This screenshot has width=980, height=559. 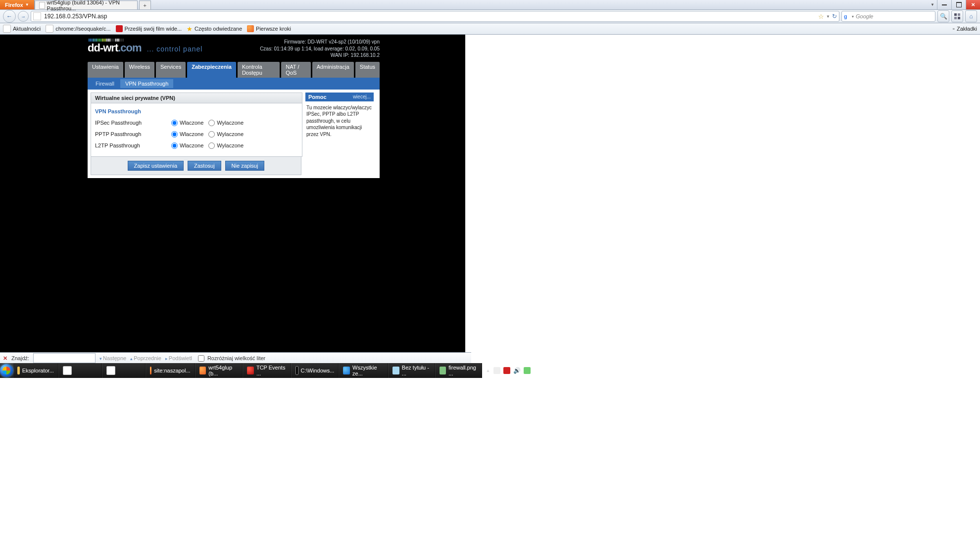 What do you see at coordinates (196, 98) in the screenshot?
I see `panel-title: Wirtualne sieci prywatne (VPN)` at bounding box center [196, 98].